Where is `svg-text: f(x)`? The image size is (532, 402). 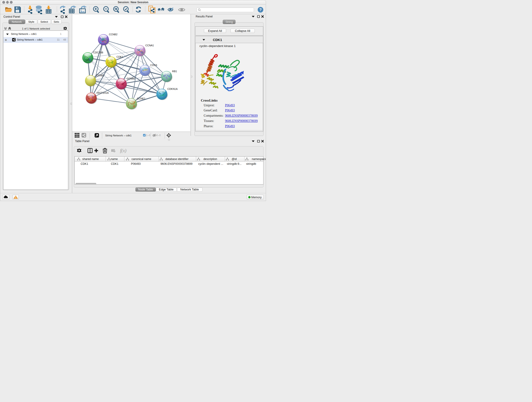
svg-text: f(x) is located at coordinates (123, 151).